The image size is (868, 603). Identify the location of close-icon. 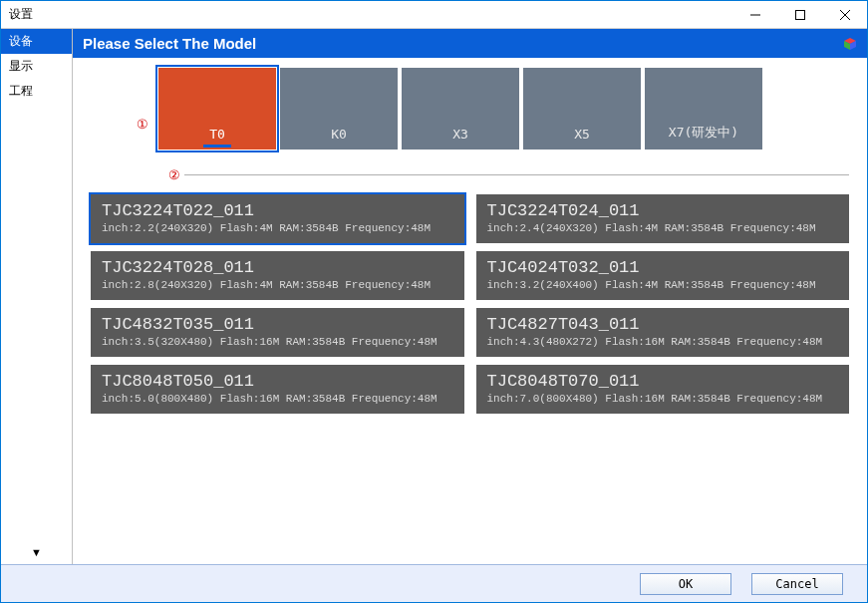
(845, 15).